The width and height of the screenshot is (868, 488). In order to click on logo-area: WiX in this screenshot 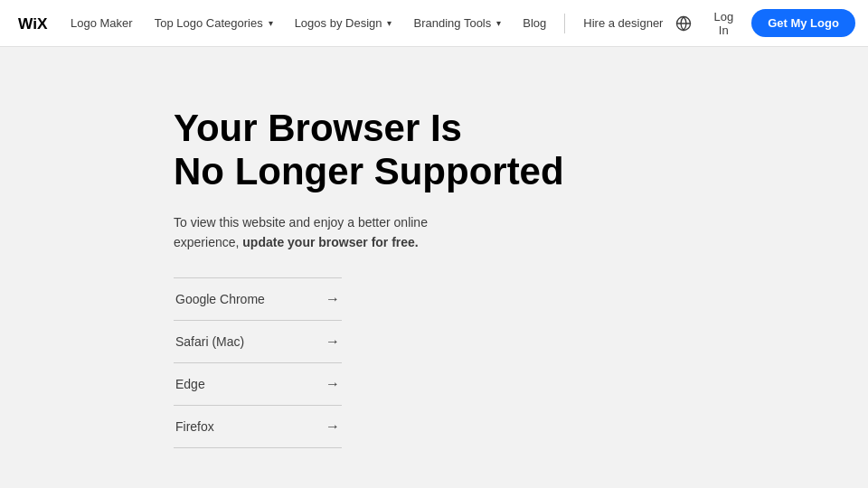, I will do `click(38, 23)`.